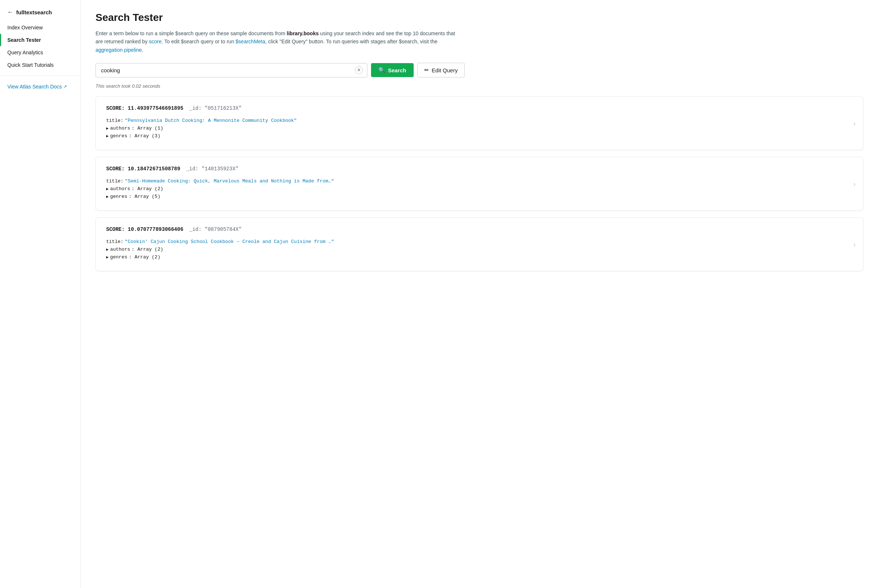 The width and height of the screenshot is (878, 588). Describe the element at coordinates (427, 70) in the screenshot. I see `edit-icon: ✏` at that location.